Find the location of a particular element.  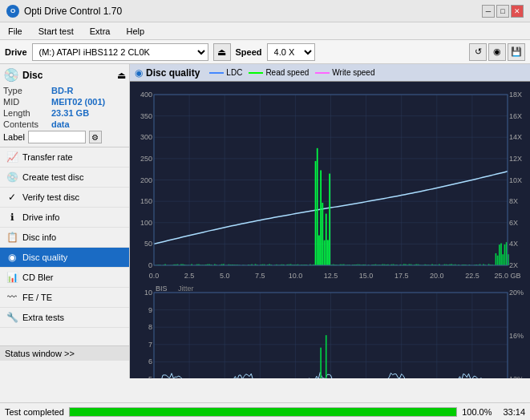

disc-length-key: Length is located at coordinates (27, 113).